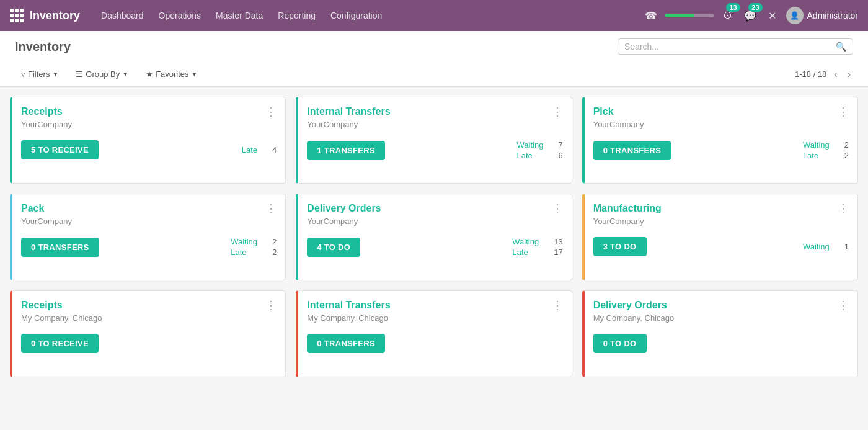 This screenshot has width=868, height=430. Describe the element at coordinates (103, 74) in the screenshot. I see `groupby-label: Group By` at that location.